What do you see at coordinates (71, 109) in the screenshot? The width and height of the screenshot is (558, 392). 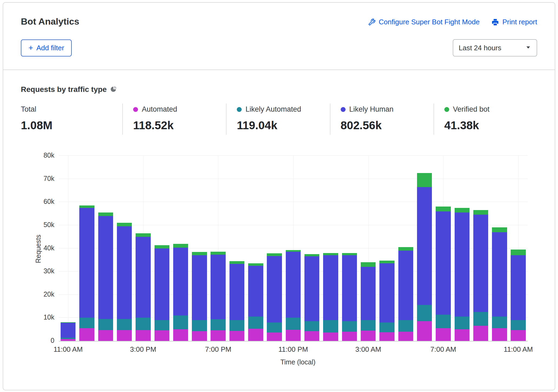 I see `stat-label-row: Total` at bounding box center [71, 109].